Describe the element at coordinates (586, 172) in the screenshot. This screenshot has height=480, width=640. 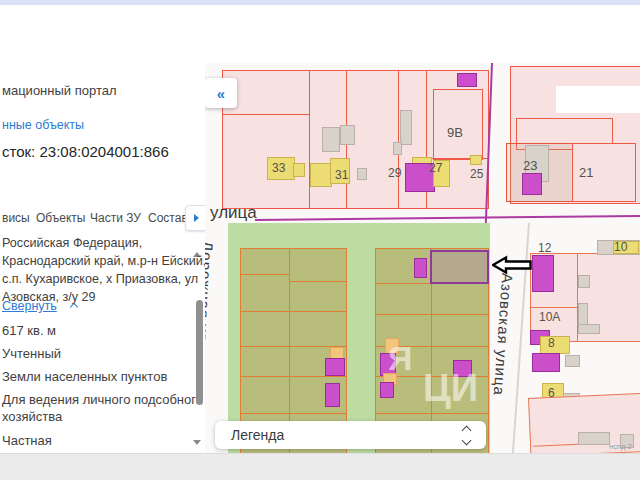
I see `parcel-label-21: 21` at that location.